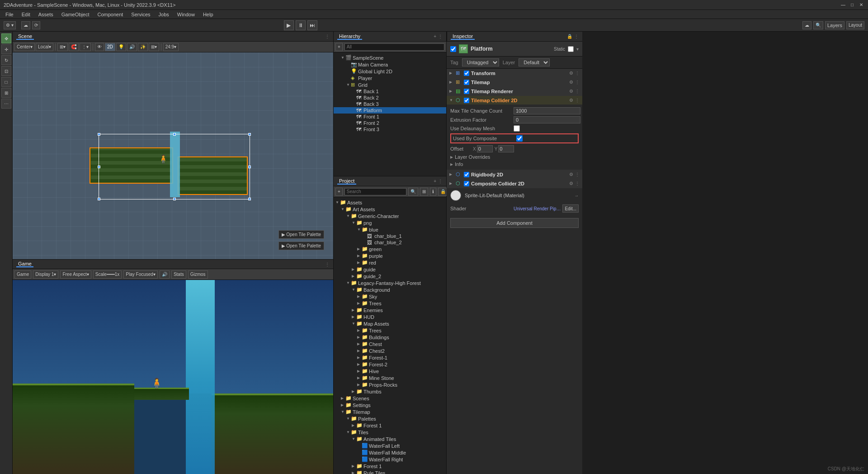  What do you see at coordinates (24, 47) in the screenshot?
I see `center-dropdown: Center ▾` at bounding box center [24, 47].